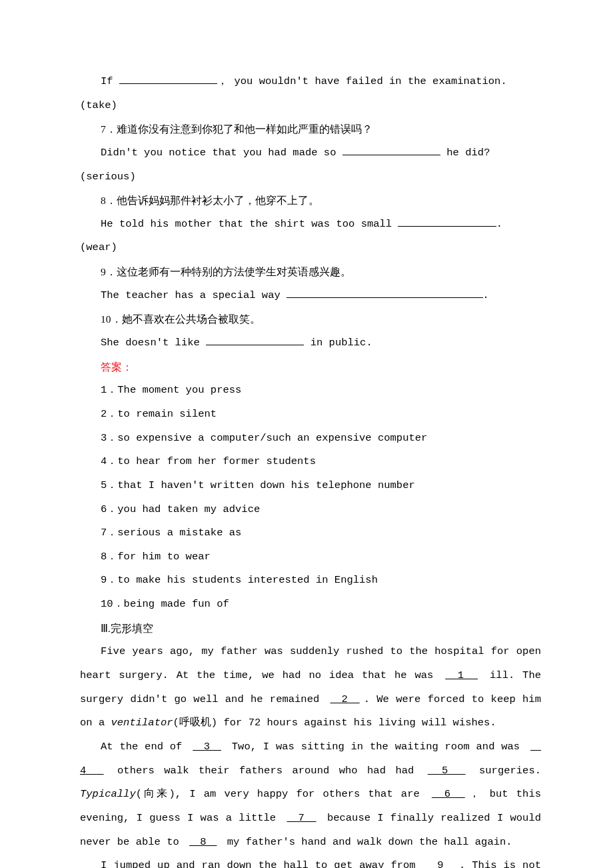  What do you see at coordinates (266, 771) in the screenshot?
I see `p2c: others walk their fathers around who had…` at bounding box center [266, 771].